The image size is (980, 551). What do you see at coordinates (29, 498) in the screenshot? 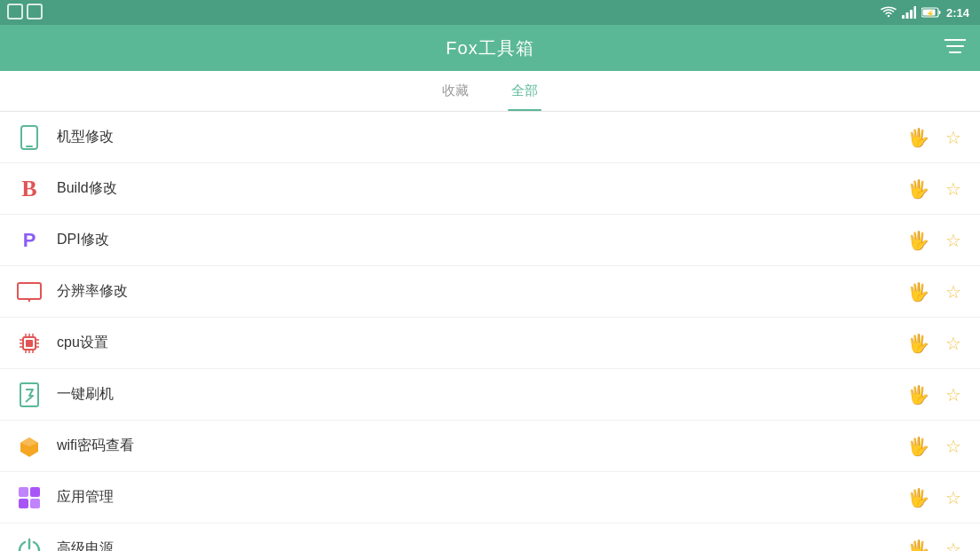
I see `apps-icon` at bounding box center [29, 498].